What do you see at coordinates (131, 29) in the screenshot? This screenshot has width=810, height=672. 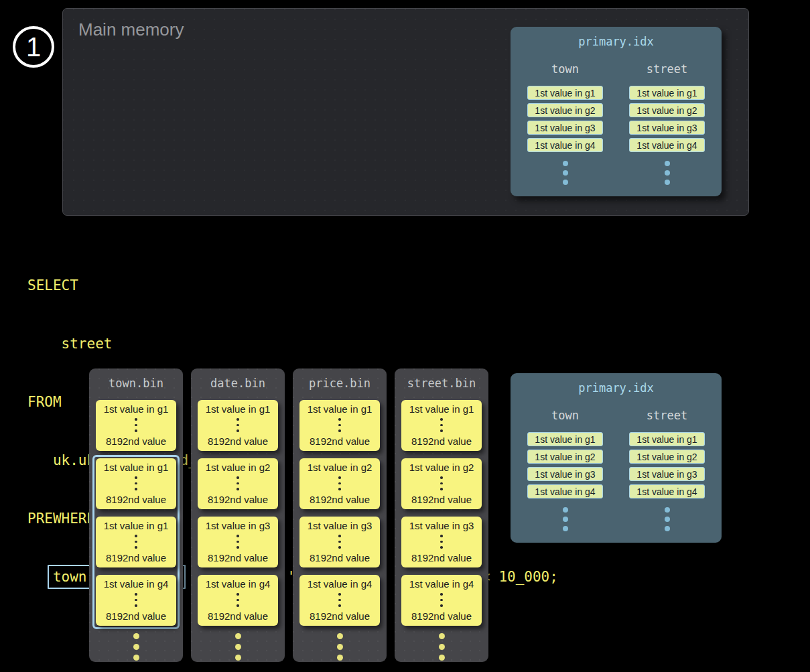 I see `main-memory-title: Main memory` at bounding box center [131, 29].